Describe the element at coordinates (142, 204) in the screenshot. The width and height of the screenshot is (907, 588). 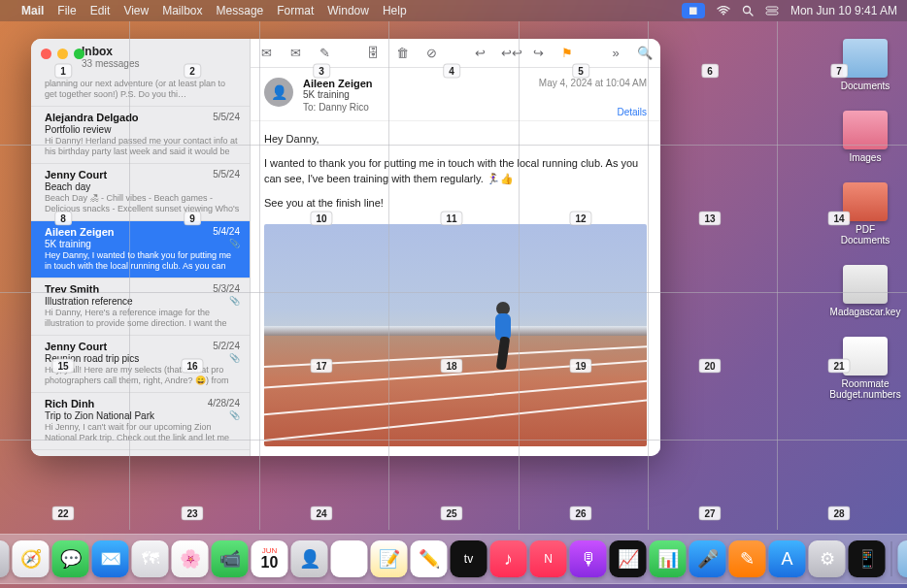
I see `preview: Beach Day 🏖 - Chill vibes - Beach games …` at that location.